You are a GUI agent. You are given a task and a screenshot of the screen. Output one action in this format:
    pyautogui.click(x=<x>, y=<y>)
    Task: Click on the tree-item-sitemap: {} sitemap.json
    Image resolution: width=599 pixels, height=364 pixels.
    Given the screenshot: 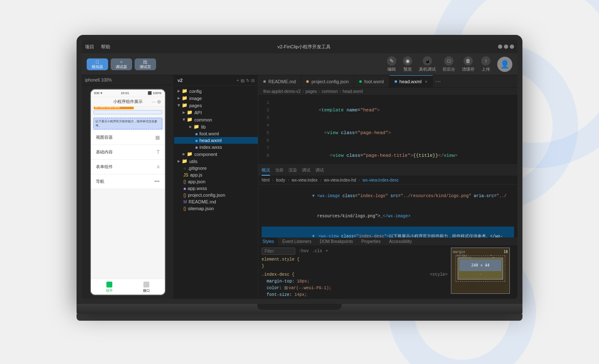 What is the action you would take?
    pyautogui.click(x=216, y=208)
    